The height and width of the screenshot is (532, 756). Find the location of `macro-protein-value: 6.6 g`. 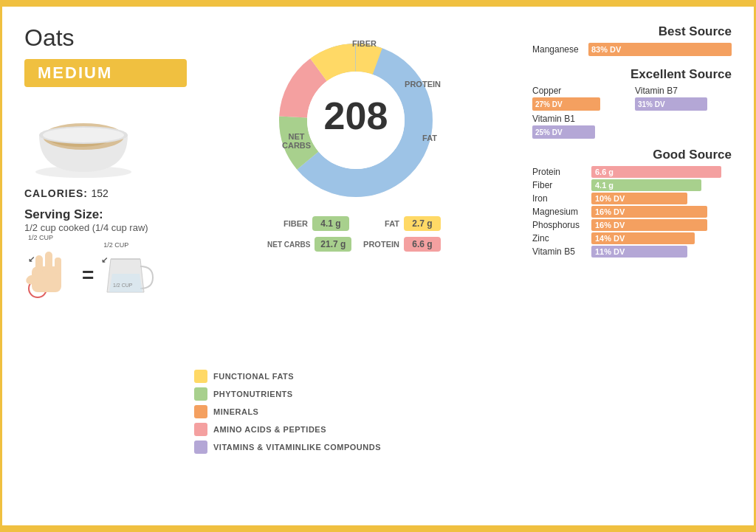

macro-protein-value: 6.6 g is located at coordinates (422, 244).